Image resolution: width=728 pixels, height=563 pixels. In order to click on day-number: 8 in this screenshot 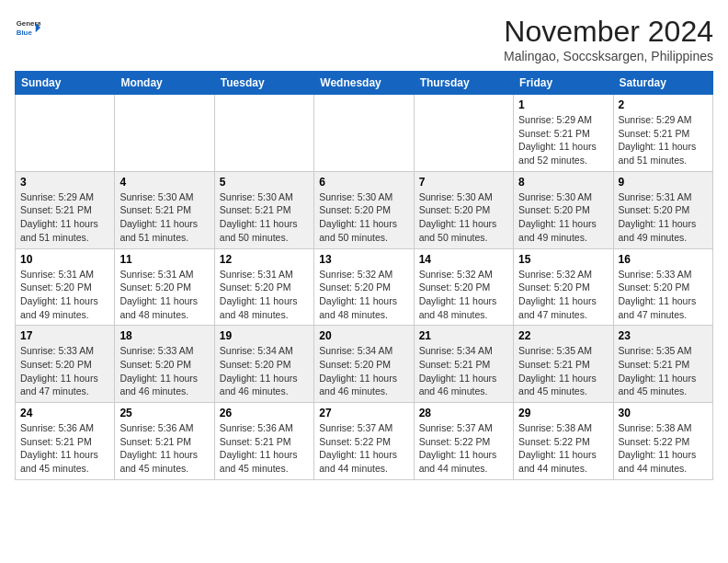, I will do `click(563, 182)`.